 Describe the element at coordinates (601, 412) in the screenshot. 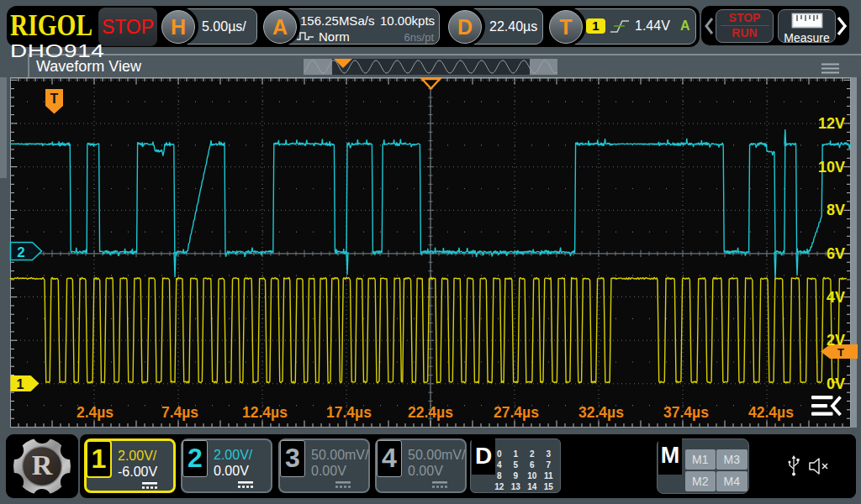

I see `svg-text: 32.4µs` at that location.